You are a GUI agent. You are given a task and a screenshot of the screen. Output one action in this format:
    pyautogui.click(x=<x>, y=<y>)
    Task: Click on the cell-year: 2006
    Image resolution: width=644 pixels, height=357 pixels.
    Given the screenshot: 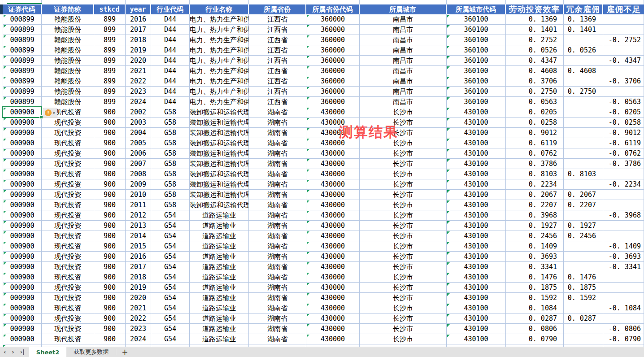 What is the action you would take?
    pyautogui.click(x=138, y=153)
    